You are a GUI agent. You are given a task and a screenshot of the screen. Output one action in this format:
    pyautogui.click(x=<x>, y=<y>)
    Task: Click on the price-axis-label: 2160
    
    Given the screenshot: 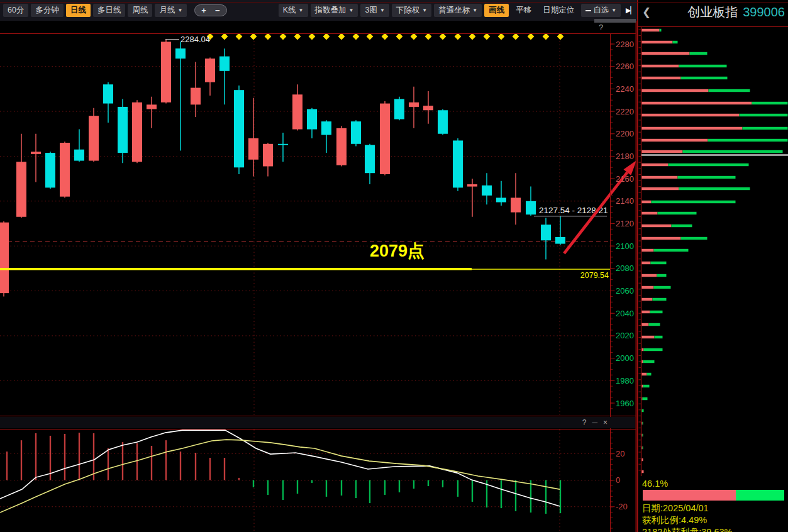 What is the action you would take?
    pyautogui.click(x=625, y=179)
    